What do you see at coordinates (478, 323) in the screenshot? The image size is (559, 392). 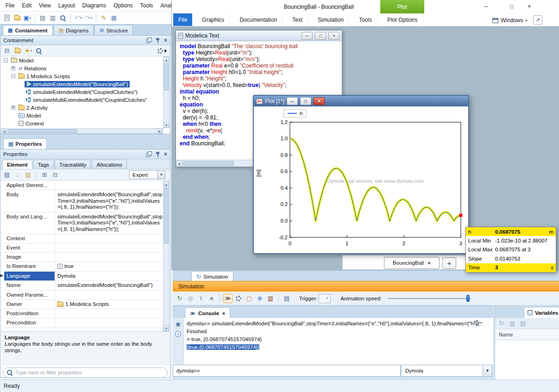 I see `console-settings: ▾` at bounding box center [478, 323].